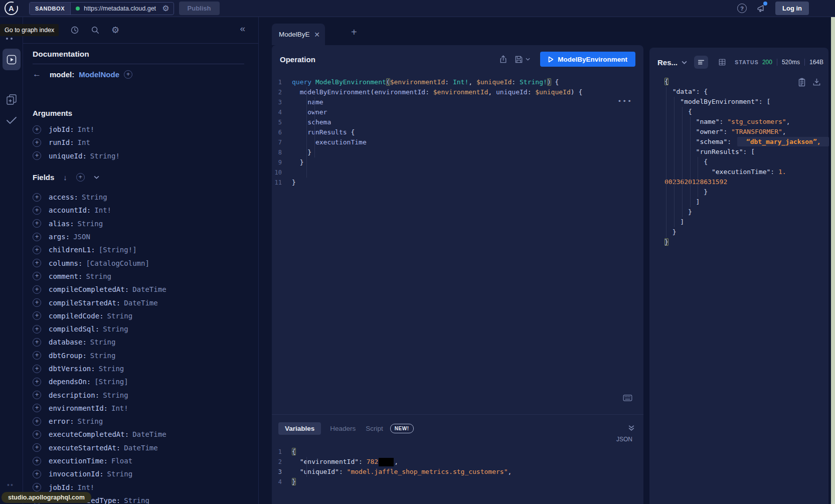 The image size is (835, 504). Describe the element at coordinates (12, 59) in the screenshot. I see `explorer-nav-icon` at that location.